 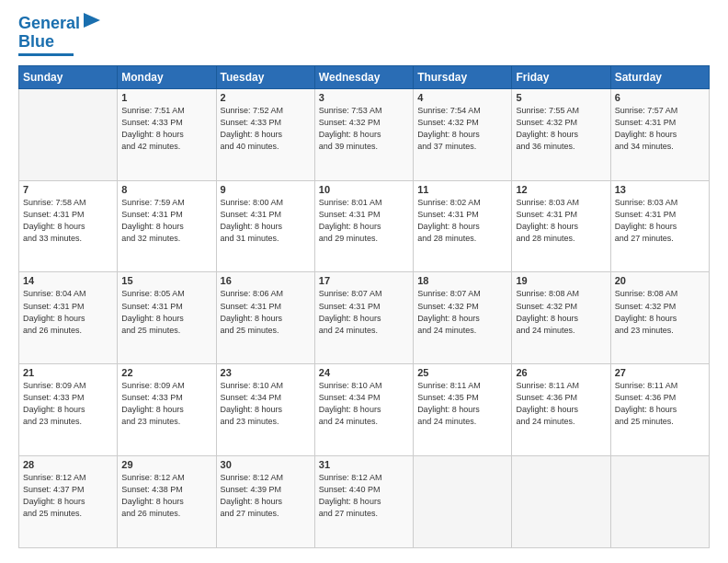 I want to click on cell-info: Sunrise: 7:52 AMSunset: 4:33 PMDaylight:…, so click(x=266, y=129).